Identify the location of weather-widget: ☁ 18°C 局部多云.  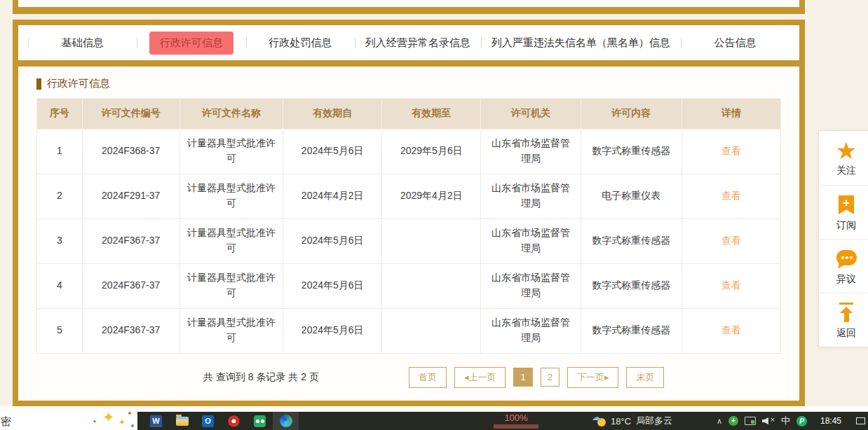
(632, 421).